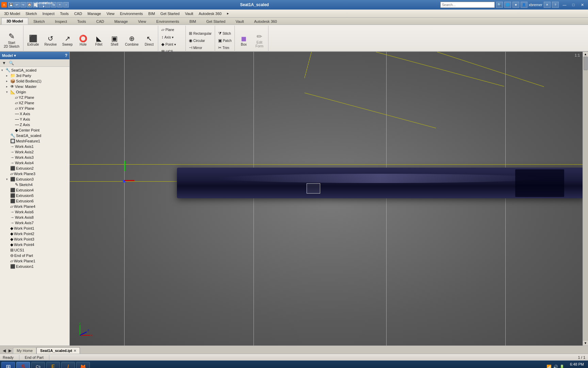 The width and height of the screenshot is (588, 368). I want to click on tab-seat1a: Seat1A_scaled.ipt ✕, so click(58, 350).